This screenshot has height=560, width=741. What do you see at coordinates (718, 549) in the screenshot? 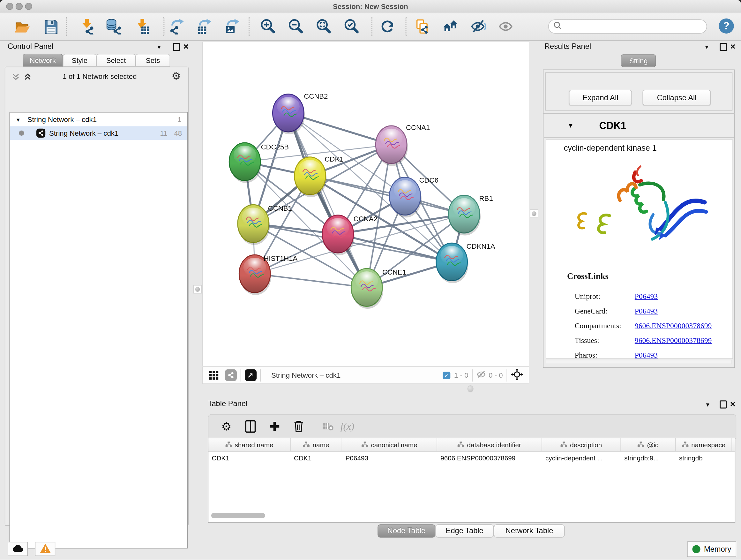
I see `memory-label: Memory` at bounding box center [718, 549].